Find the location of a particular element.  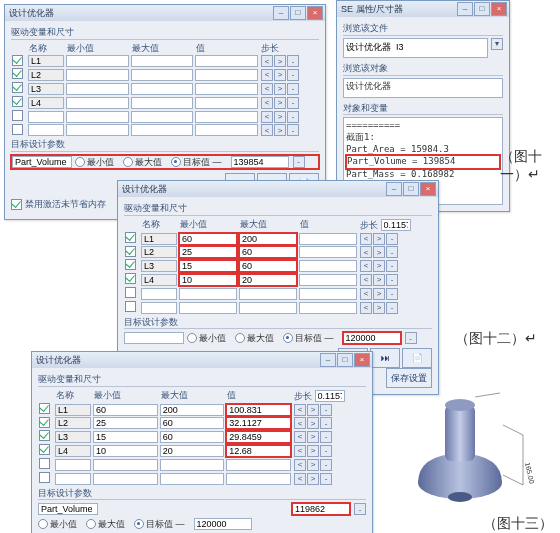

name-field is located at coordinates (46, 61).